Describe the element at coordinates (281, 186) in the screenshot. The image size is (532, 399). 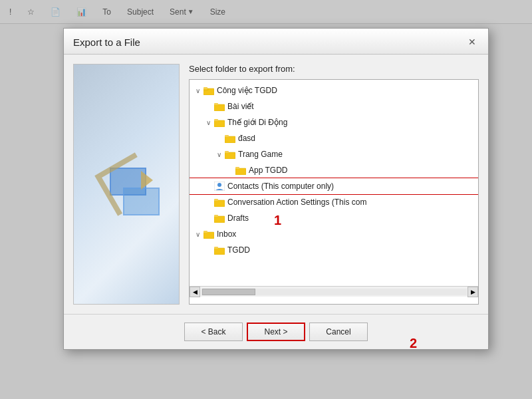
I see `tree-label-contacts: Contacts (This computer only)` at that location.